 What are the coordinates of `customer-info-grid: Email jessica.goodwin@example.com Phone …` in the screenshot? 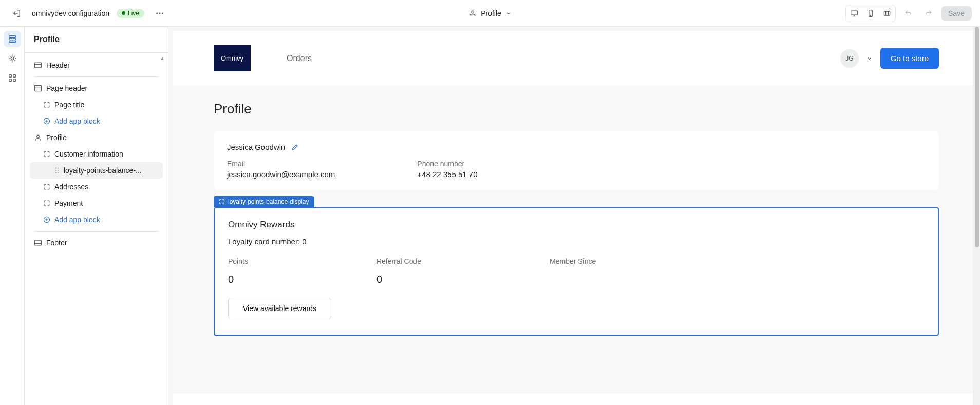 It's located at (576, 169).